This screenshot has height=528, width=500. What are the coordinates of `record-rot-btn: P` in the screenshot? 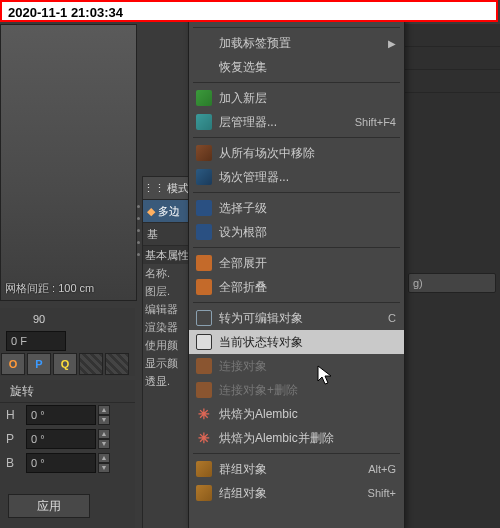 It's located at (39, 364).